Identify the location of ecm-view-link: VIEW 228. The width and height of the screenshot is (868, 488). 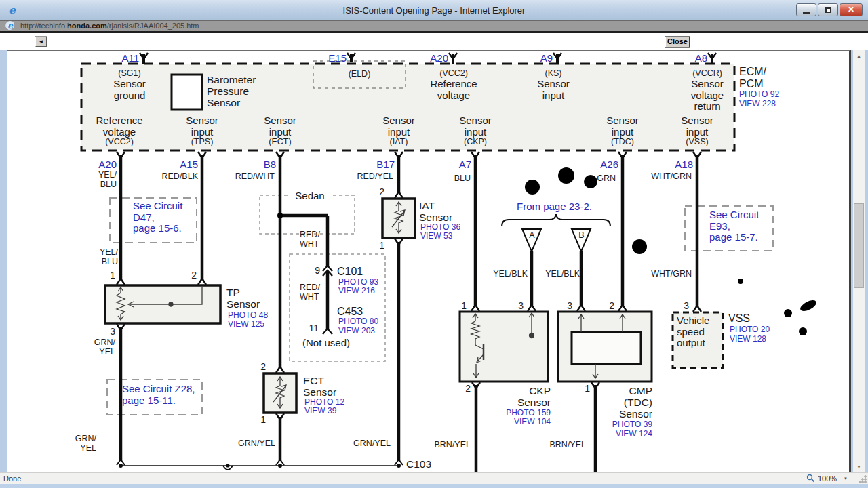
(763, 104).